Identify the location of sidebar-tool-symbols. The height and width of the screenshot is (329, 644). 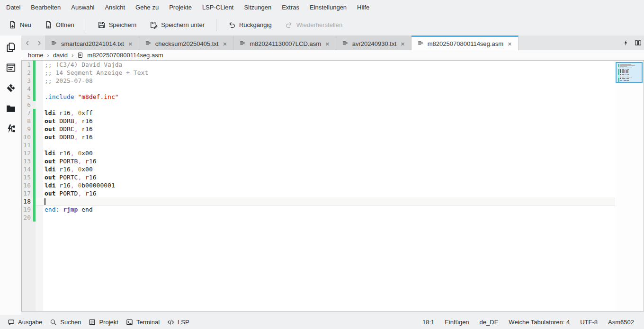
(11, 129).